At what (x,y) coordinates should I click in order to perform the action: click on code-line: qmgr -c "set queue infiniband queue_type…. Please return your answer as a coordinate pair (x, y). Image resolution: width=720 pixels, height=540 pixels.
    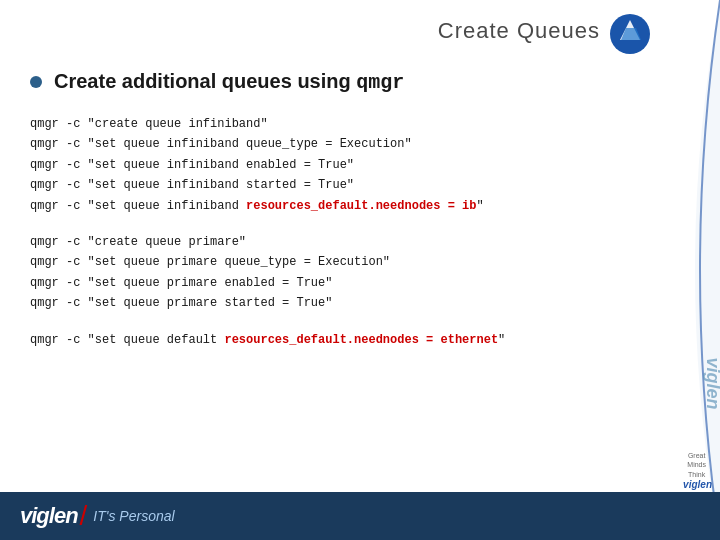
    Looking at the image, I should click on (340, 144).